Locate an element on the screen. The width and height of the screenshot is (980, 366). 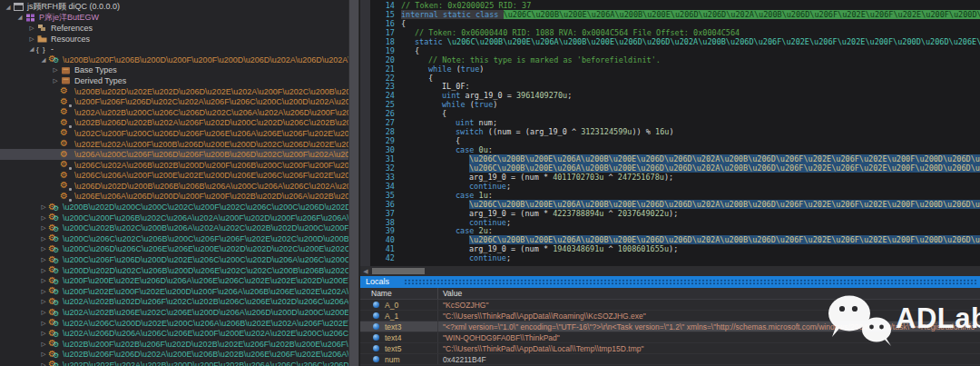
tree-item: ⚙\u200B\u202D\u202E\u202D\u206D\u202E\u2… is located at coordinates (174, 92).